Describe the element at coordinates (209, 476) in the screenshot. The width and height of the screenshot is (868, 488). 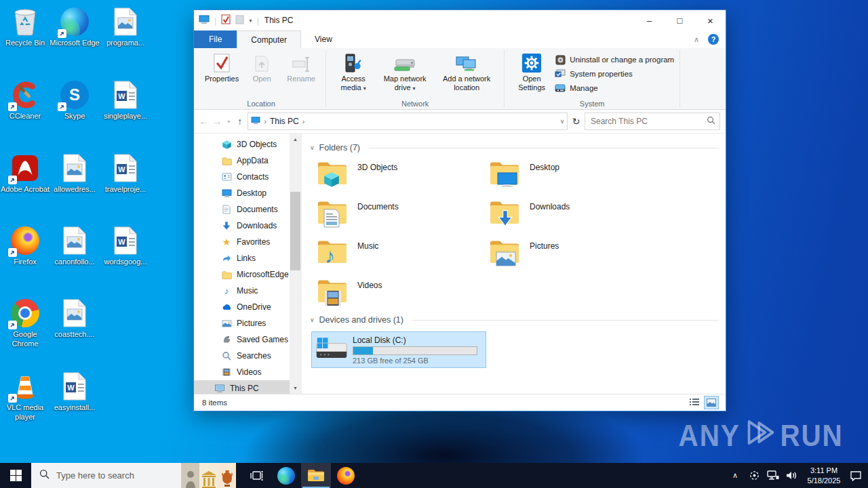
I see `temple-image` at that location.